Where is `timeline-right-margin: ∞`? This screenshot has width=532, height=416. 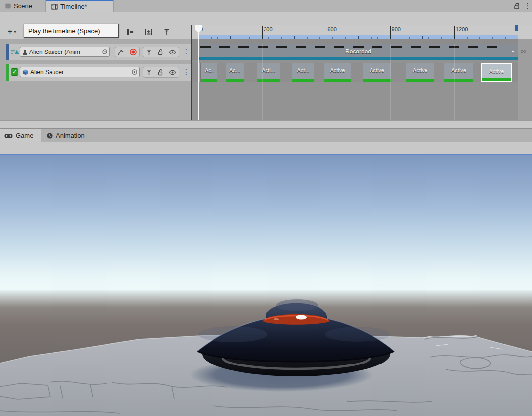 timeline-right-margin: ∞ is located at coordinates (525, 72).